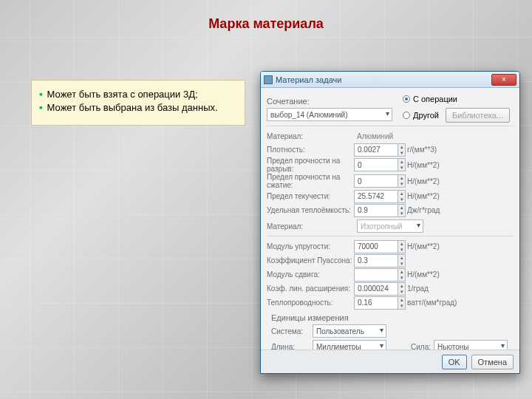 The width and height of the screenshot is (532, 399). I want to click on note-panel: ▪Может быть взята с операции 3Д; ▪Может …, so click(138, 103).